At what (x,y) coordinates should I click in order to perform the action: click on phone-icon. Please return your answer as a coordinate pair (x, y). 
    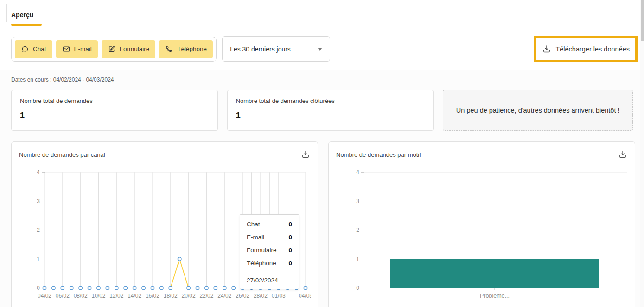
    Looking at the image, I should click on (169, 49).